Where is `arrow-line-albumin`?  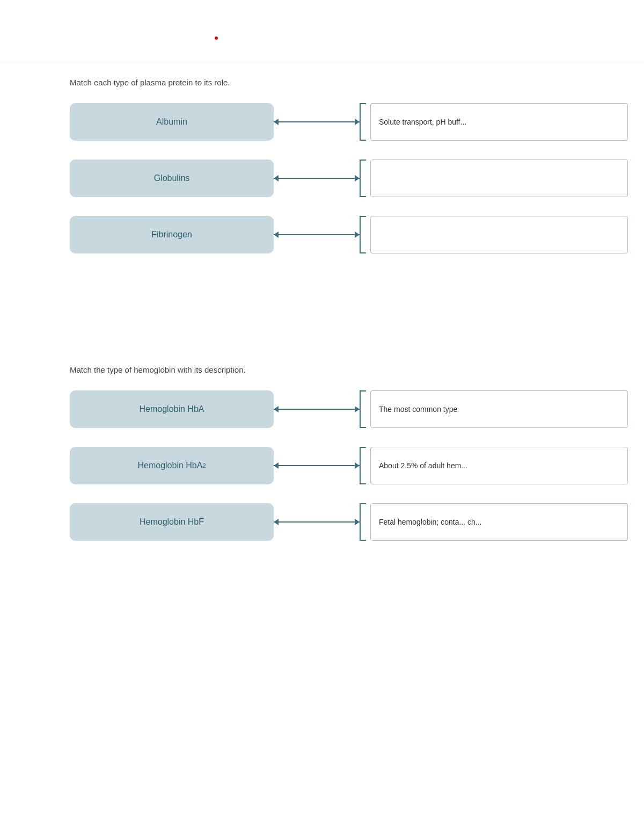
arrow-line-albumin is located at coordinates (317, 122).